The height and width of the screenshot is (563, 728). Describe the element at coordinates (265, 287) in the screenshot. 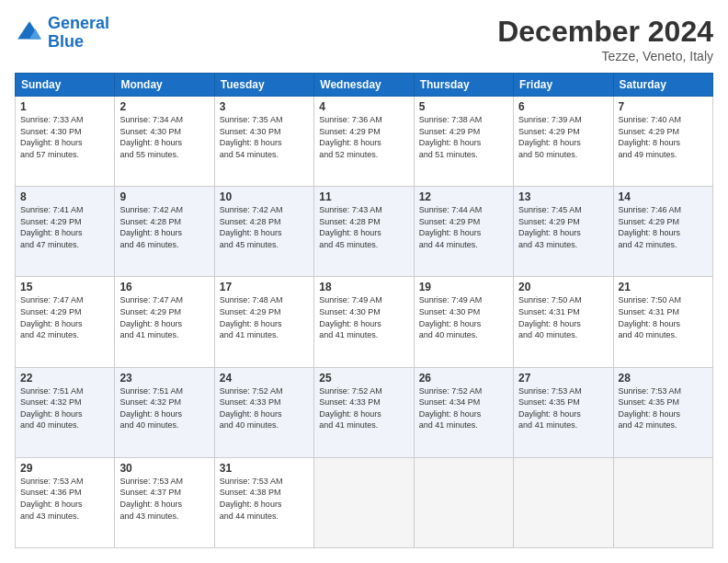

I see `day-number: 17` at that location.